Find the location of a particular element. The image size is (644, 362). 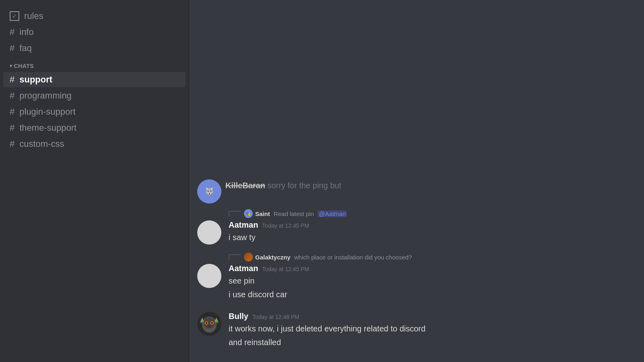

sidebar-item-label: theme-support is located at coordinates (48, 128).